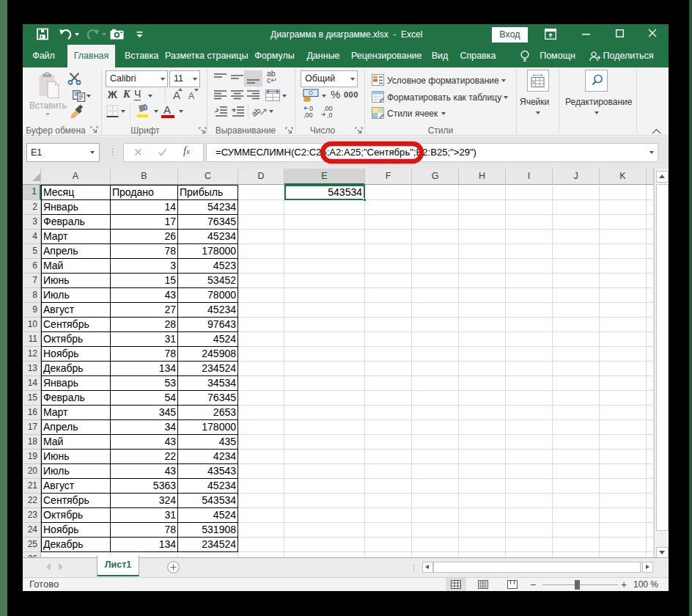  I want to click on svg-text: ab, so click(257, 111).